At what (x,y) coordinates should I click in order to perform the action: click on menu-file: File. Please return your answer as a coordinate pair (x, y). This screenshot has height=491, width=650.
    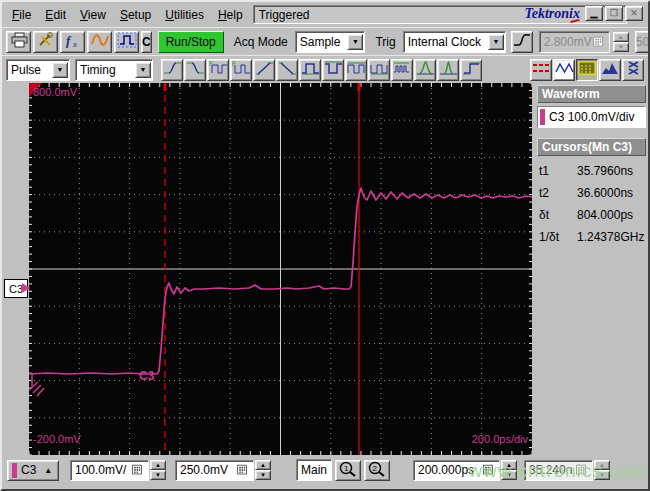
    Looking at the image, I should click on (22, 15).